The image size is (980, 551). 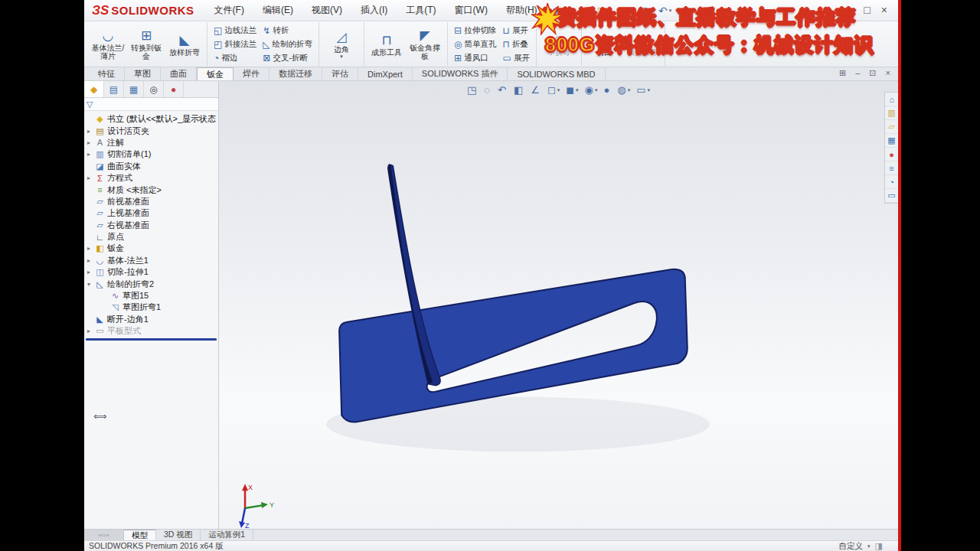 What do you see at coordinates (152, 320) in the screenshot?
I see `tree-item: ◣ 断开-边角1` at bounding box center [152, 320].